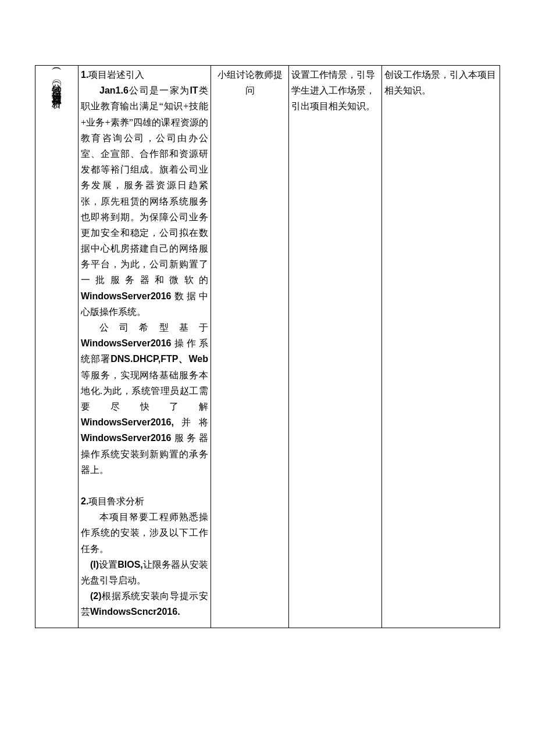 Image resolution: width=535 pixels, height=756 pixels. I want to click on heading-1-num: 1., so click(85, 74).